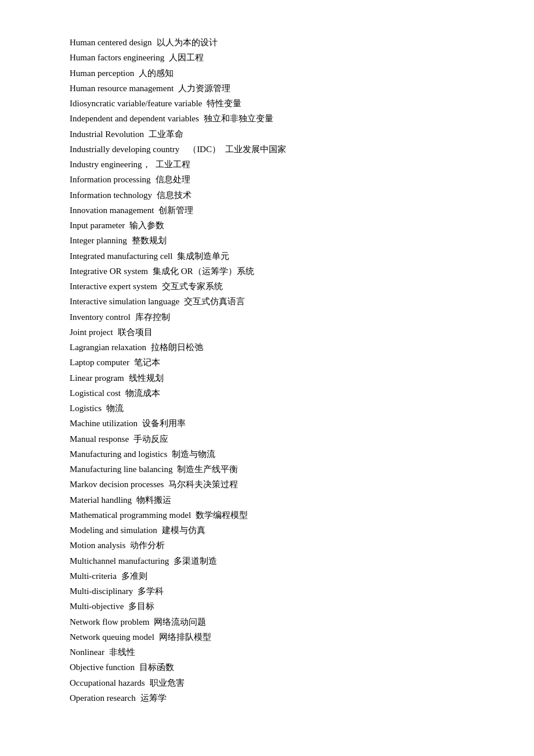  Describe the element at coordinates (267, 667) in the screenshot. I see `list-item: Objective function目标函数` at that location.